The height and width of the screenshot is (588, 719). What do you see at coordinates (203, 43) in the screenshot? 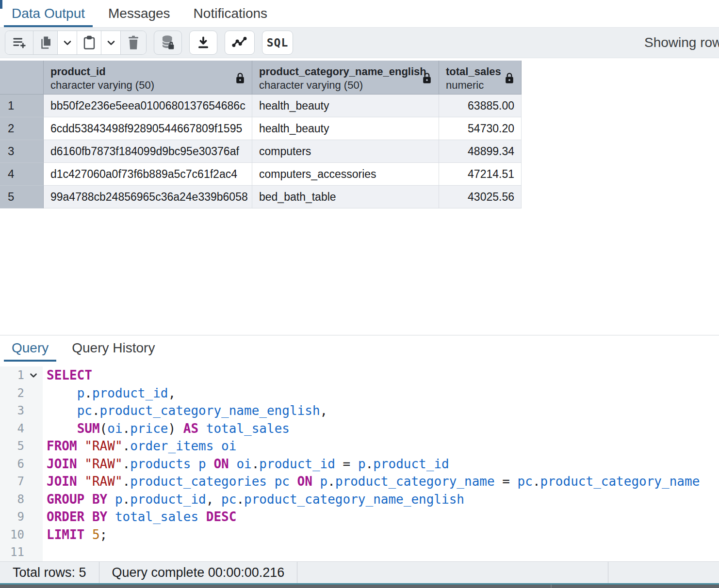
I see `download-button` at bounding box center [203, 43].